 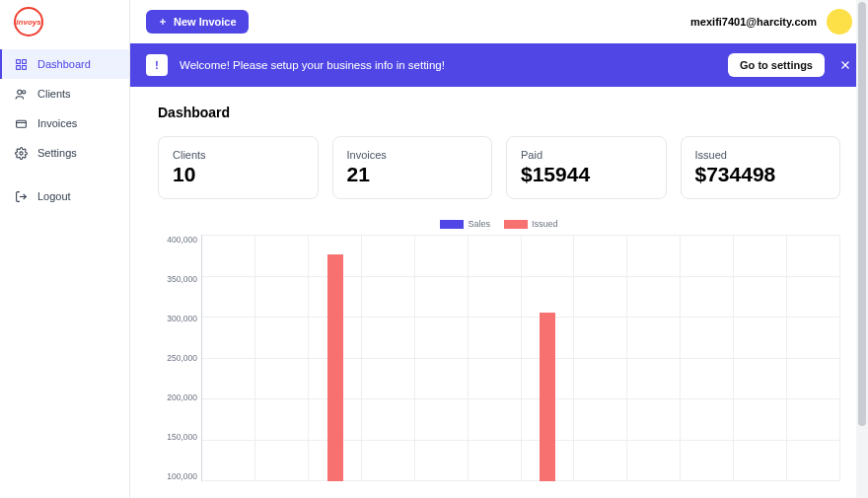 What do you see at coordinates (452, 225) in the screenshot?
I see `legend-swatch-sales` at bounding box center [452, 225].